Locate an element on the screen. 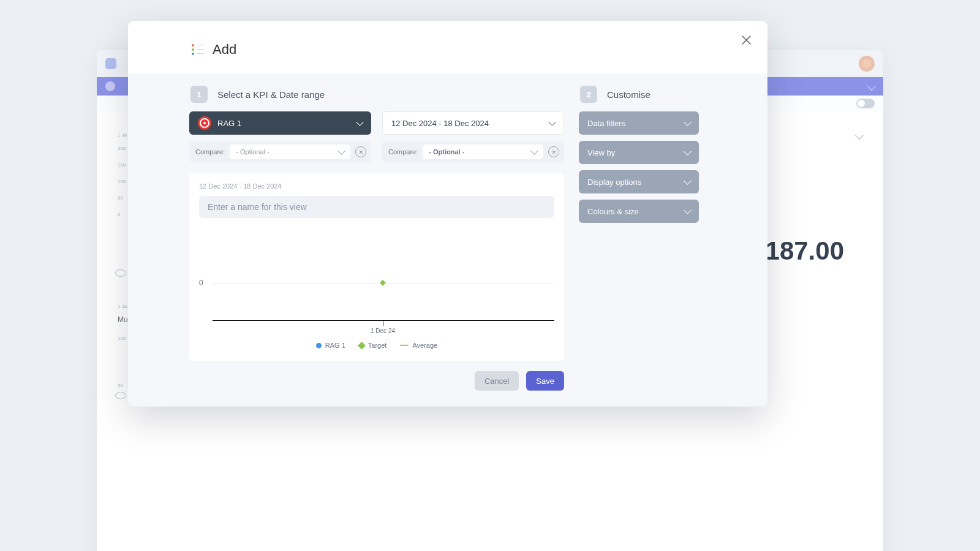  bg-toggle is located at coordinates (865, 103).